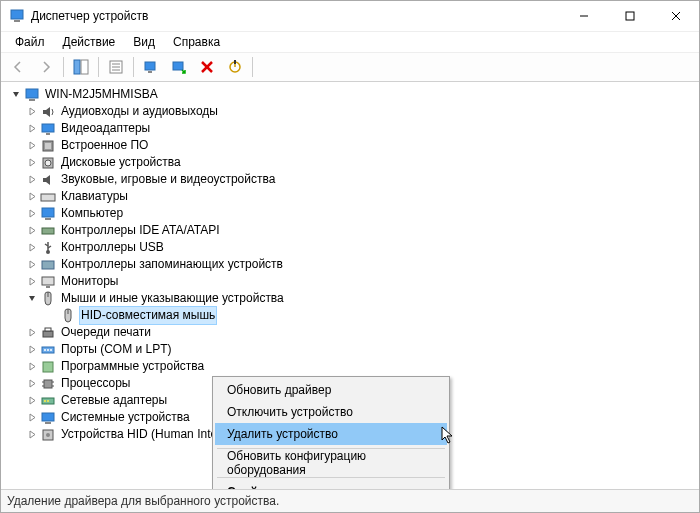  Describe the element at coordinates (235, 67) in the screenshot. I see `disable-button` at that location.